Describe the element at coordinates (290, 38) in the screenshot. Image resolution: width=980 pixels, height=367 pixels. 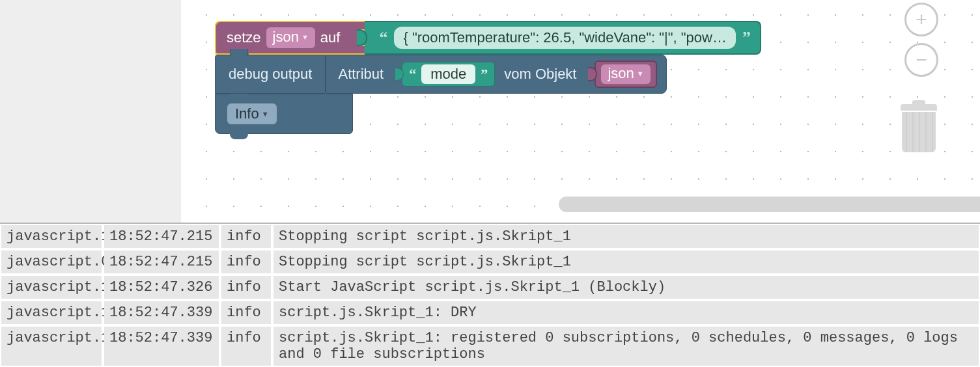
I see `variable-dropdown: json ▼` at that location.